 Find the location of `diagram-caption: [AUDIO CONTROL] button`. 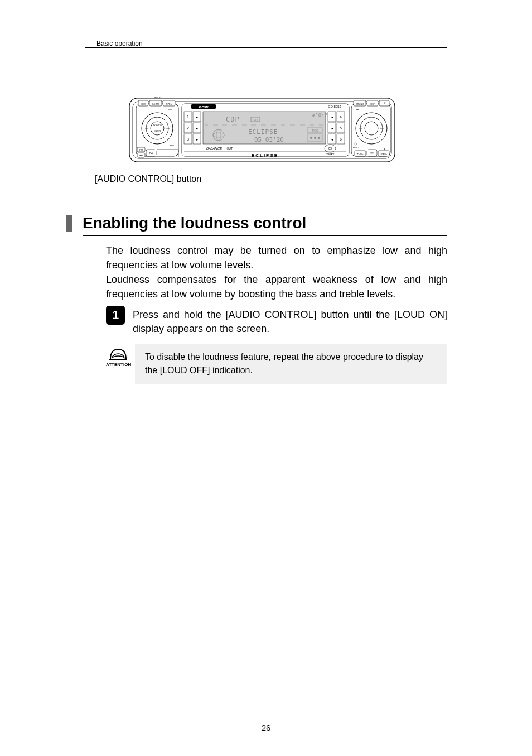

diagram-caption: [AUDIO CONTROL] button is located at coordinates (148, 179).